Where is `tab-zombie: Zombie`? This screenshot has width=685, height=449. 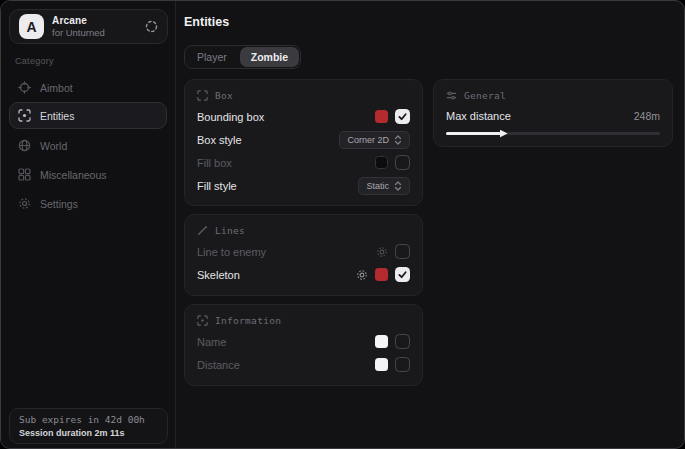
tab-zombie: Zombie is located at coordinates (270, 57).